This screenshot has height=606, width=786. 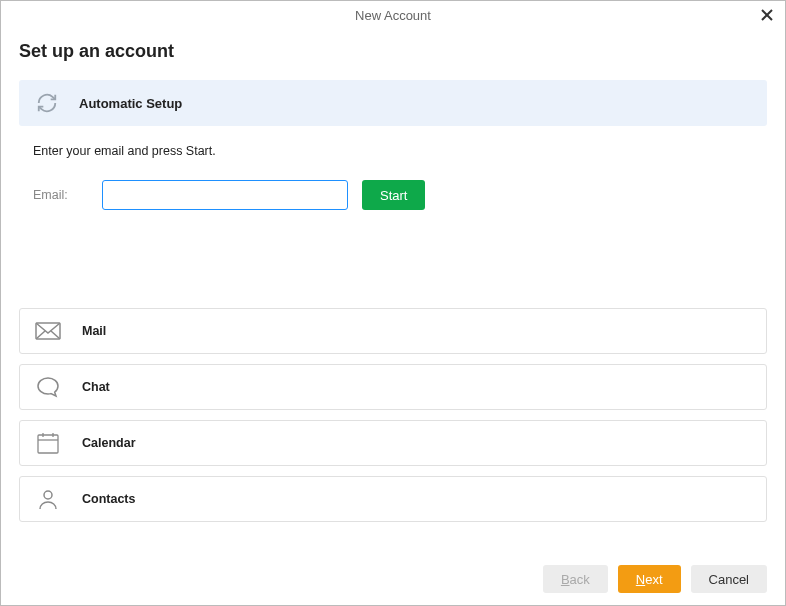 I want to click on automatic-setup-label: Automatic Setup, so click(x=130, y=104).